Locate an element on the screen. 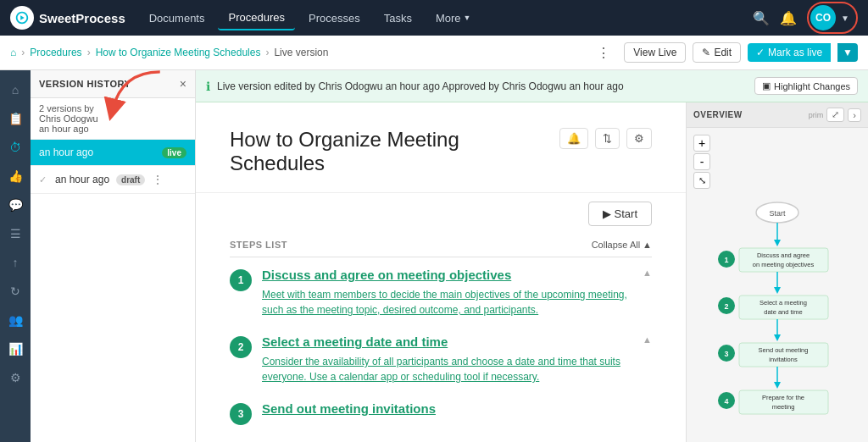  sidebar-clock-icon: ⏱ is located at coordinates (15, 147).